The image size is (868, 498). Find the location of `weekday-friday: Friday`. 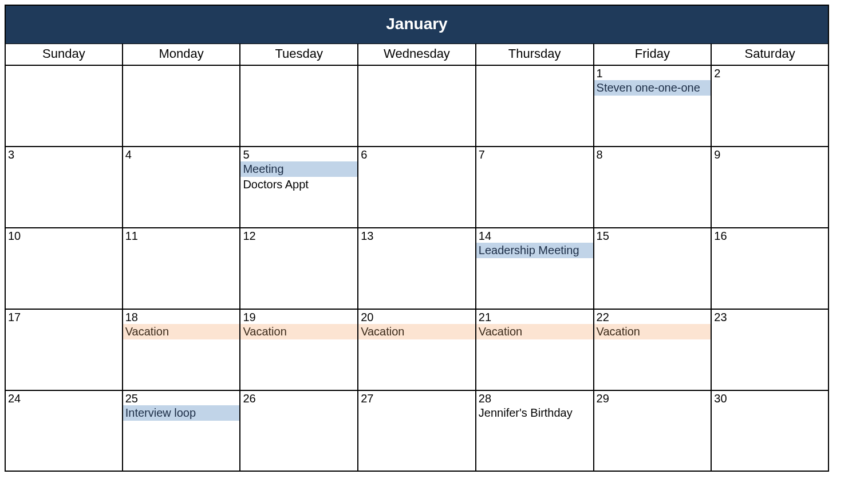

weekday-friday: Friday is located at coordinates (653, 54).